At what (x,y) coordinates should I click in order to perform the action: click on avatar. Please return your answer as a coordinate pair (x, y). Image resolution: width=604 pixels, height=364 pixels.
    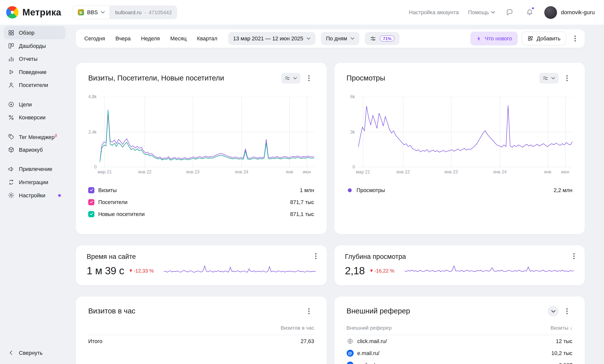
    Looking at the image, I should click on (551, 12).